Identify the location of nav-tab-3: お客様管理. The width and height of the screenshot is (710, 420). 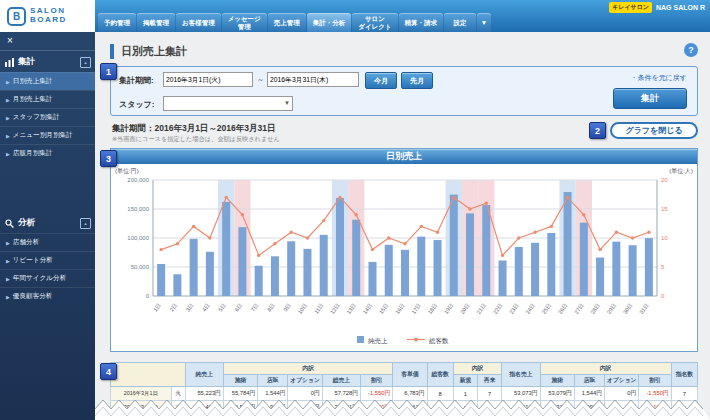
(198, 22).